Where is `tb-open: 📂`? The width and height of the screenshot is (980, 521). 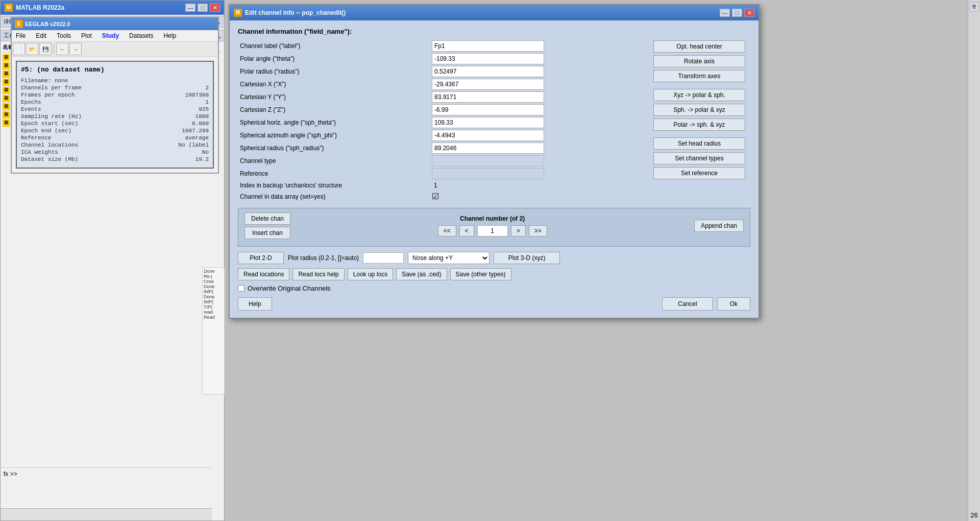
tb-open: 📂 is located at coordinates (32, 49).